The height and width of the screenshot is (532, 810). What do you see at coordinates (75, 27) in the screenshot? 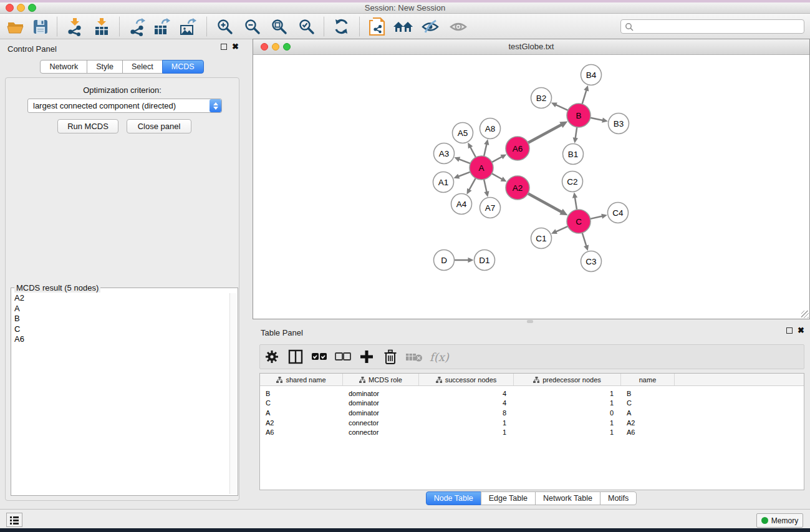
I see `import-network-button` at bounding box center [75, 27].